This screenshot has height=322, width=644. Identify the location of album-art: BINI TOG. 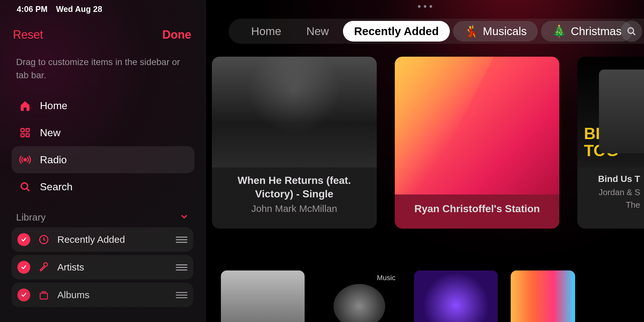
(611, 112).